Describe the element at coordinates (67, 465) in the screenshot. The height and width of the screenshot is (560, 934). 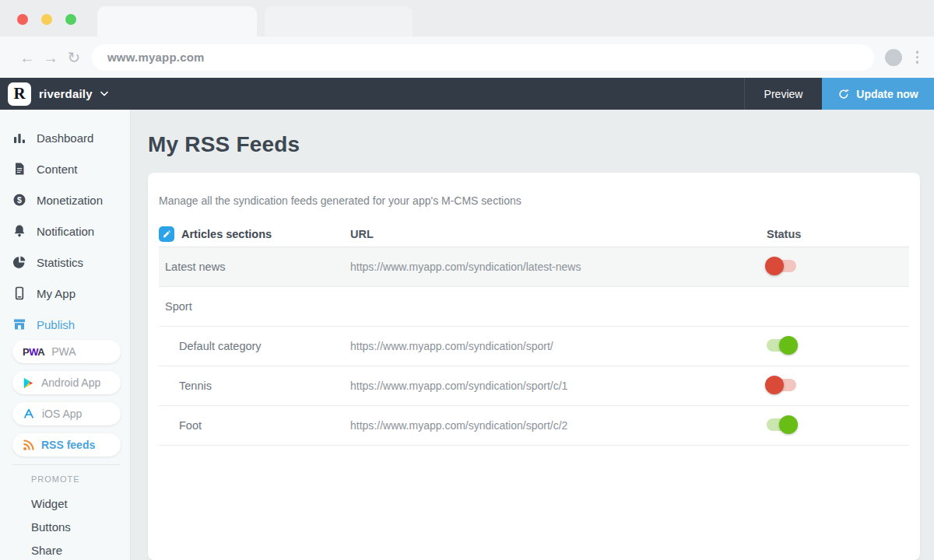
I see `divider` at that location.